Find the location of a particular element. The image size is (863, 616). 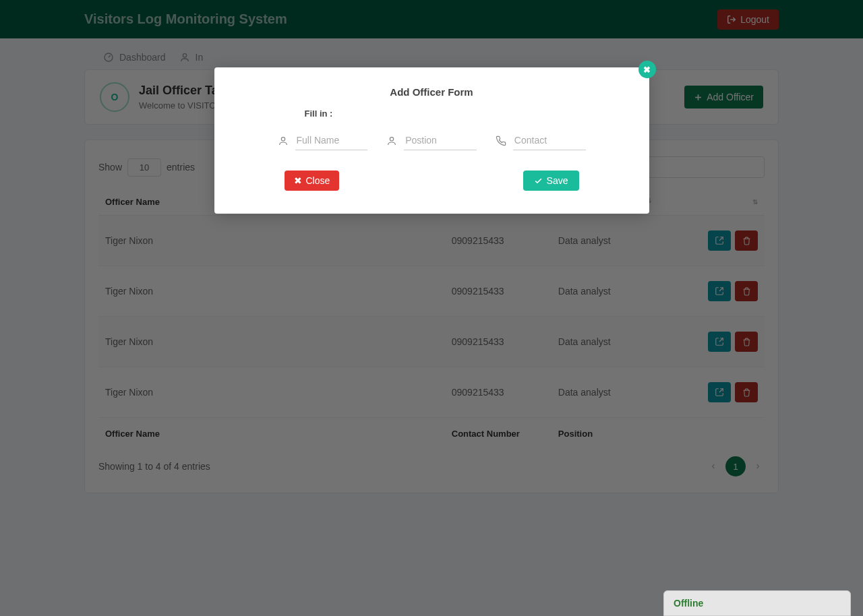

check-icon is located at coordinates (538, 181).